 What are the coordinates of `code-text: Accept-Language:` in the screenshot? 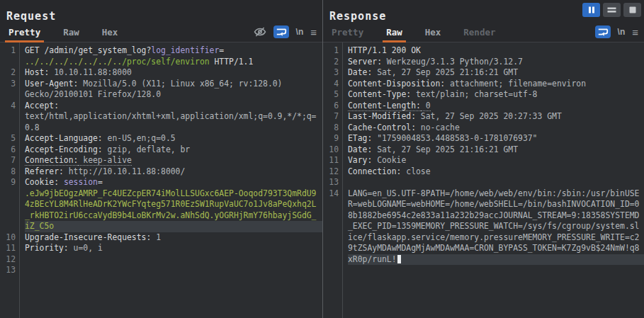 It's located at (64, 138).